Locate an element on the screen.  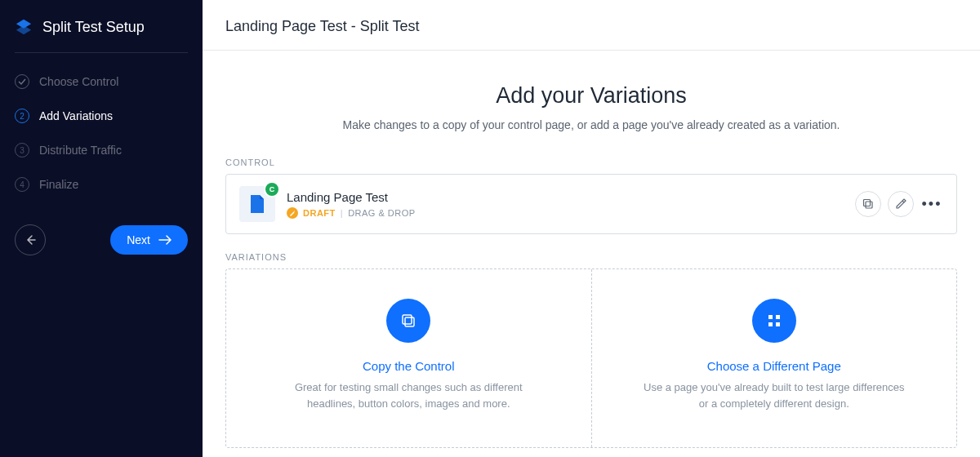
step-distribute-traffic: 3 Distribute Traffic is located at coordinates (101, 150).